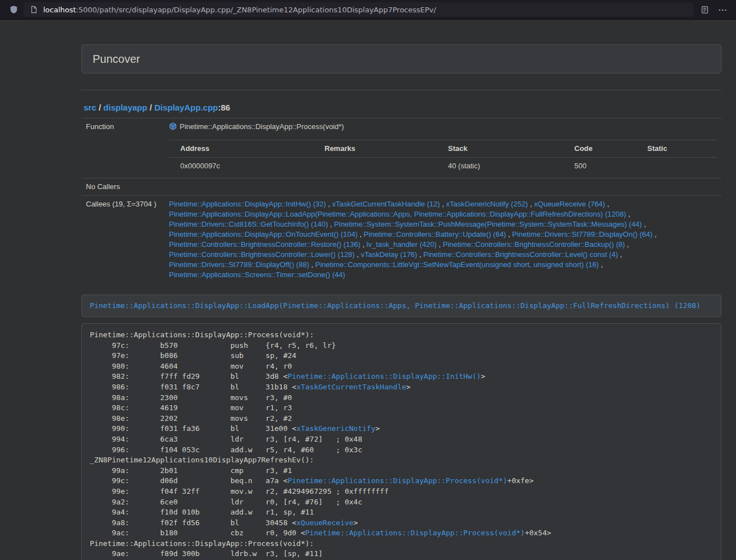 This screenshot has height=560, width=736. Describe the element at coordinates (248, 224) in the screenshot. I see `callee-link: Pinetime::Drivers::Cst816S::GetTouchInfo…` at that location.